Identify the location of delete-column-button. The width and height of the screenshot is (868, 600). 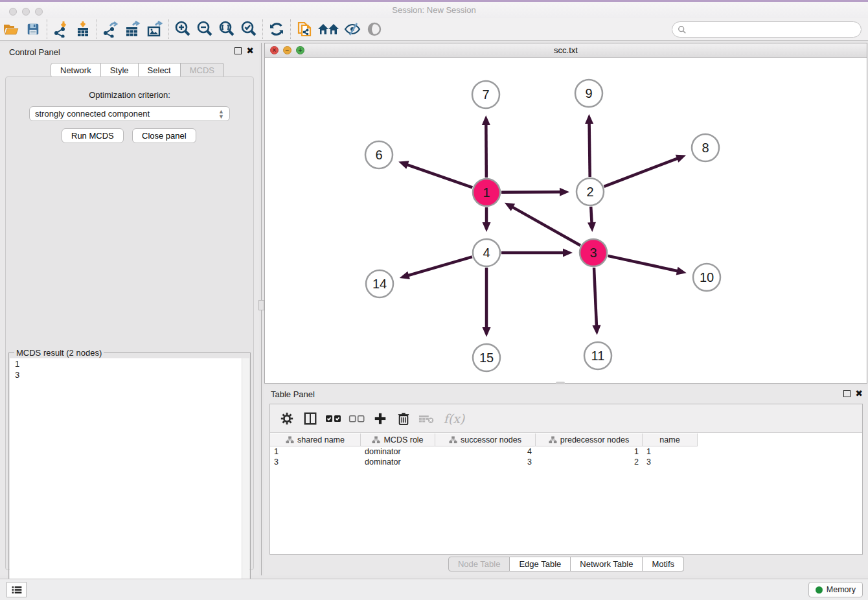
(404, 419).